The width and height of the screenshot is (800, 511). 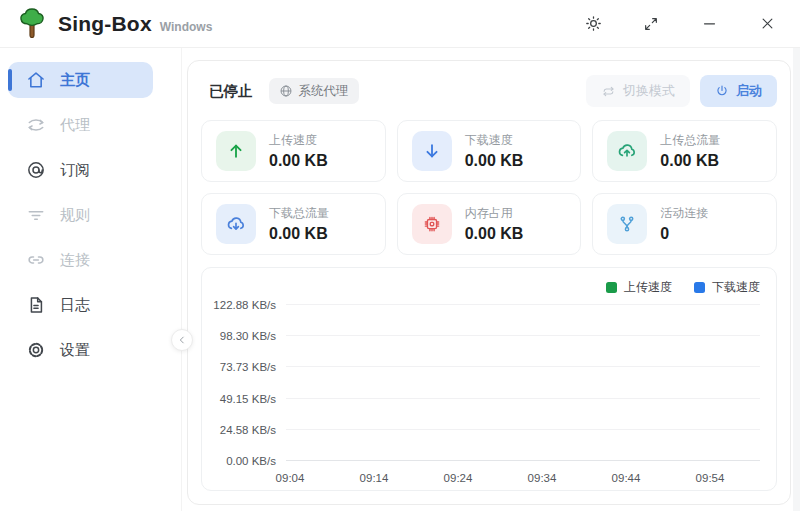 What do you see at coordinates (700, 288) in the screenshot?
I see `legend-swatch-download` at bounding box center [700, 288].